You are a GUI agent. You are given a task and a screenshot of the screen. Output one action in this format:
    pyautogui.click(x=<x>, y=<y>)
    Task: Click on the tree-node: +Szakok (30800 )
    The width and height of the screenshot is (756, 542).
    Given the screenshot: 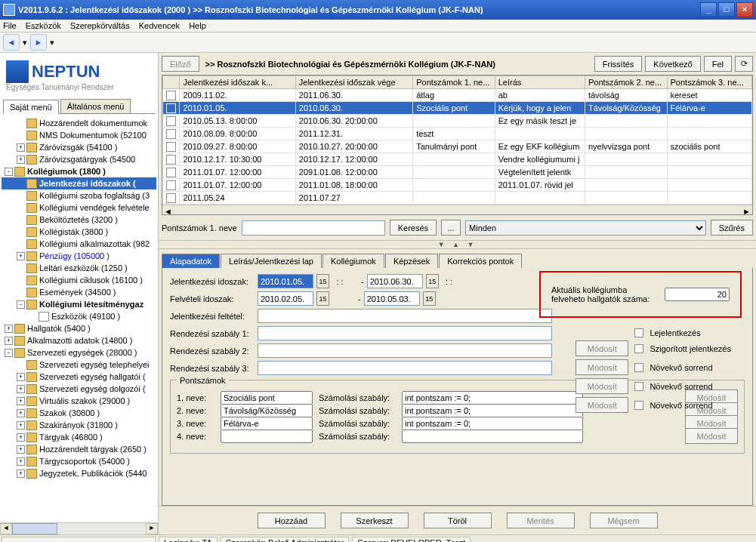 What is the action you would take?
    pyautogui.click(x=79, y=413)
    